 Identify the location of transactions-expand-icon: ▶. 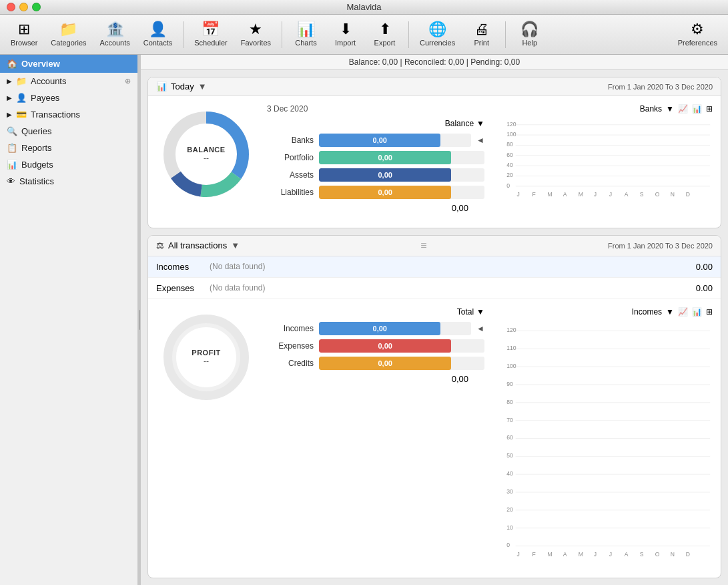
(9, 115).